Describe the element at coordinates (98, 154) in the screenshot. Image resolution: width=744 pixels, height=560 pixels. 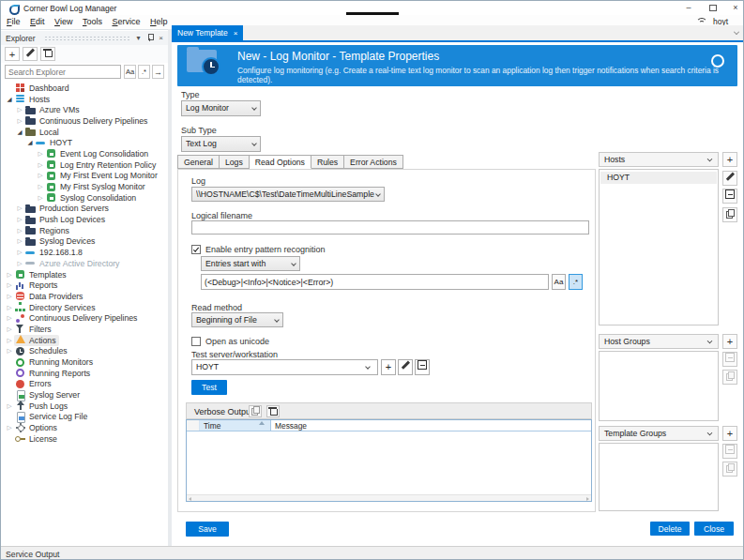
I see `tree-item-core: Event Log Consolidation` at that location.